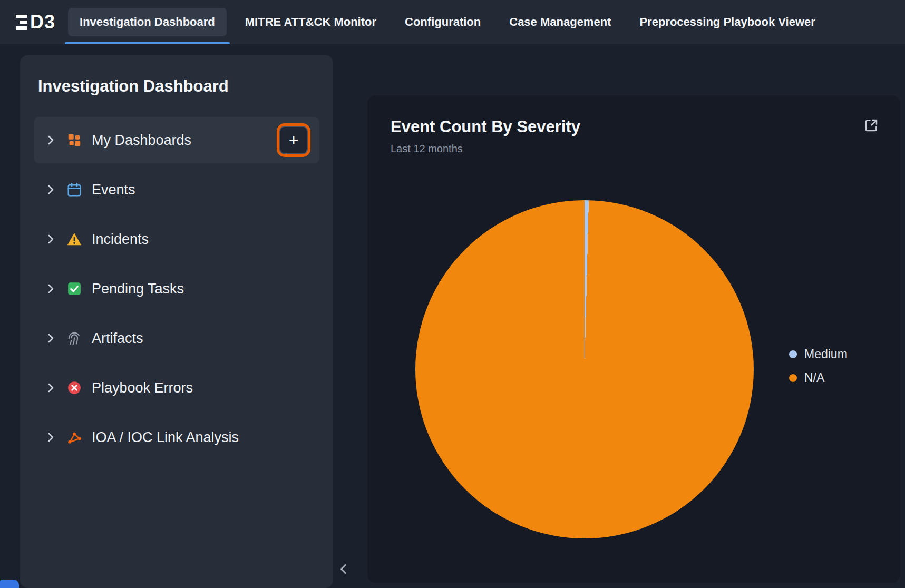 The width and height of the screenshot is (905, 588). What do you see at coordinates (727, 22) in the screenshot?
I see `tab-preprocessing-playbook-viewer: Preprocessing Playbook Viewer` at bounding box center [727, 22].